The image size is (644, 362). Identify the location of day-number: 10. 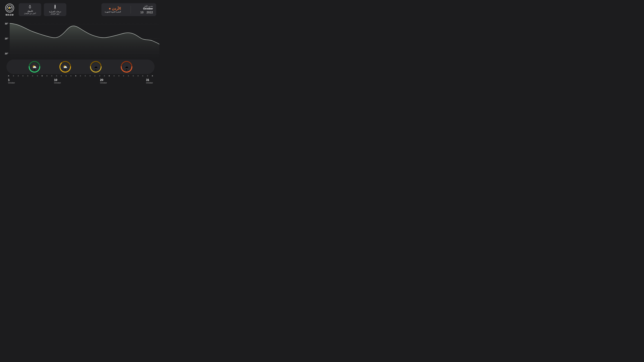
(142, 12).